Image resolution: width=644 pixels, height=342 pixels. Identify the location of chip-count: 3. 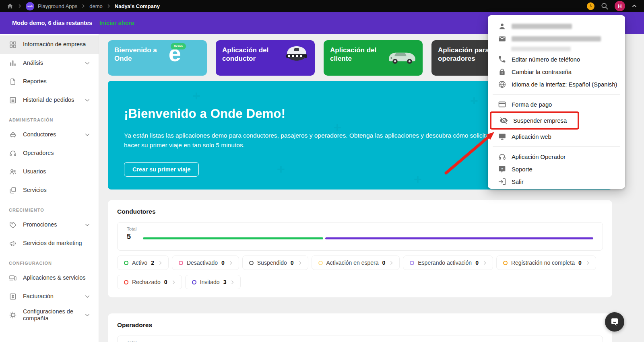
(225, 282).